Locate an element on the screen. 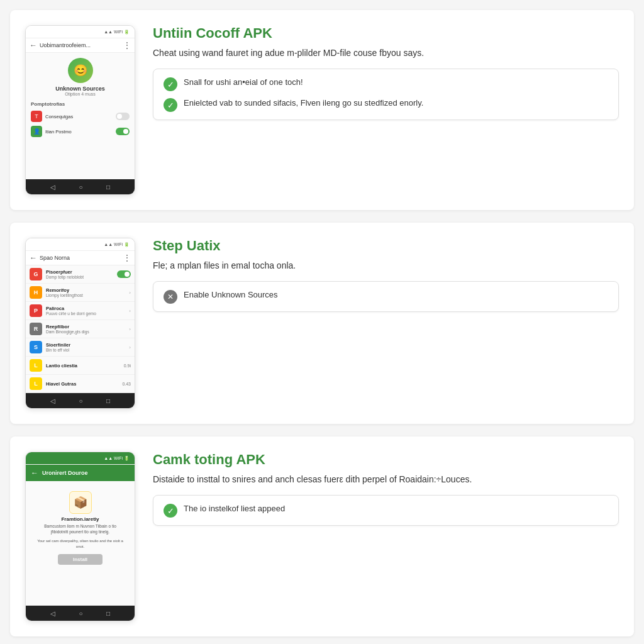 This screenshot has width=644, height=644. phone-app-item: L Hiavel Gutras 0.43 is located at coordinates (80, 384).